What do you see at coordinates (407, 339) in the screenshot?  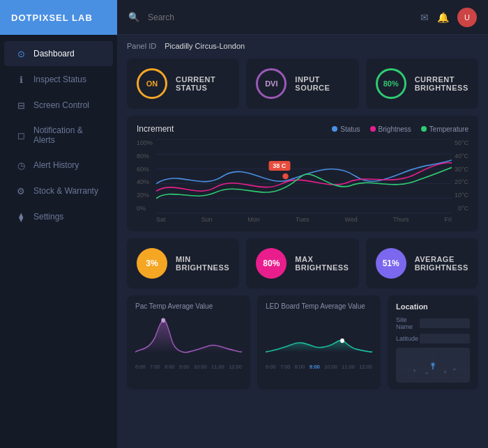 I see `latitude-label: Latitude` at bounding box center [407, 339].